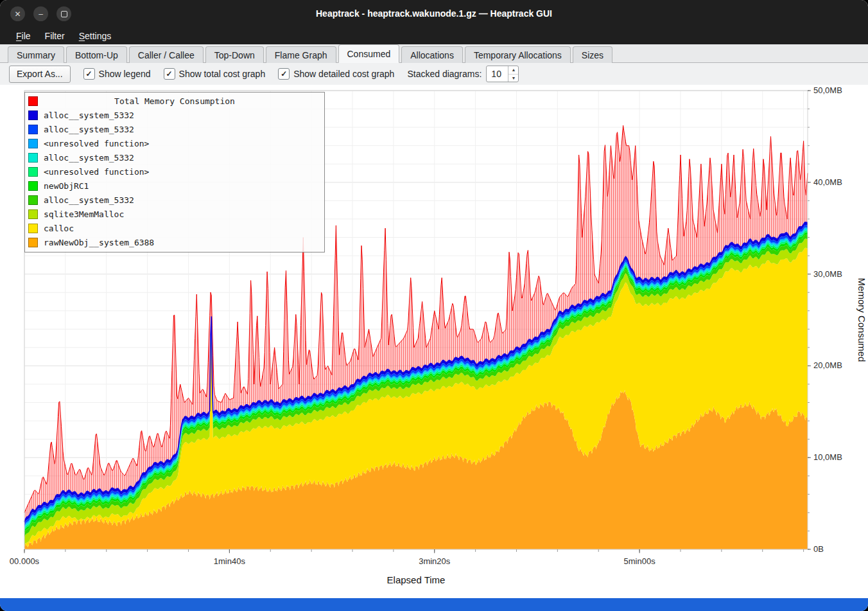 This screenshot has width=868, height=611. Describe the element at coordinates (434, 36) in the screenshot. I see `menubar: File Filter Settings` at that location.